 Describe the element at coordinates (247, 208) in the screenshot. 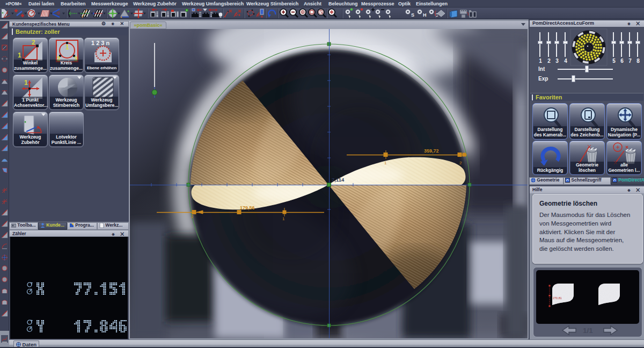

I see `svg-text: 179,56` at that location.